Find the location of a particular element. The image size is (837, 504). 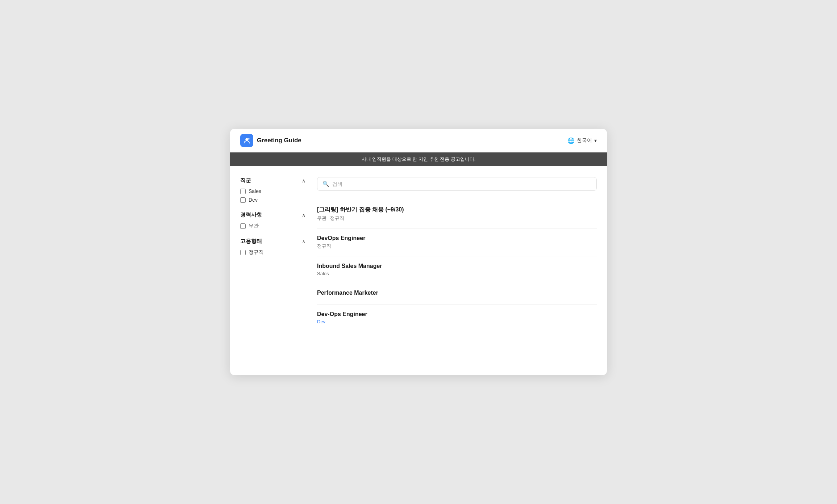

checkbox-sales is located at coordinates (243, 191).